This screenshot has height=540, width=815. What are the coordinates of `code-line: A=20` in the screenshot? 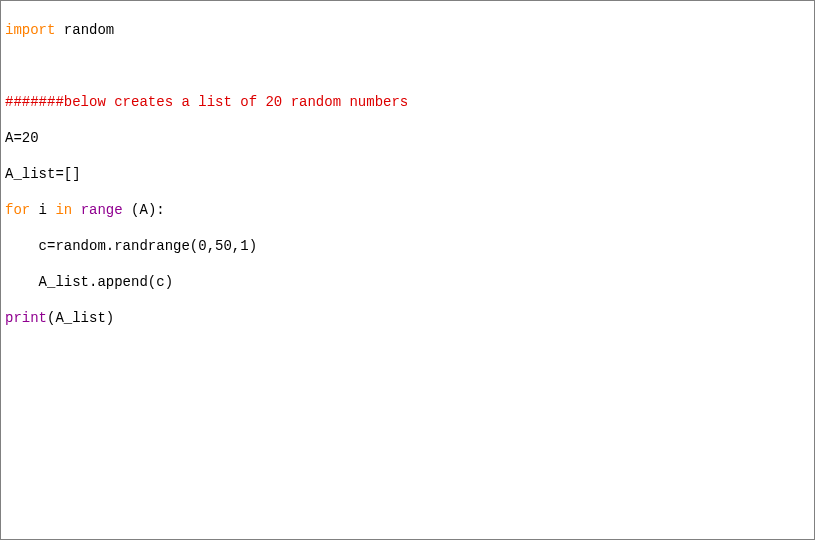 It's located at (408, 138).